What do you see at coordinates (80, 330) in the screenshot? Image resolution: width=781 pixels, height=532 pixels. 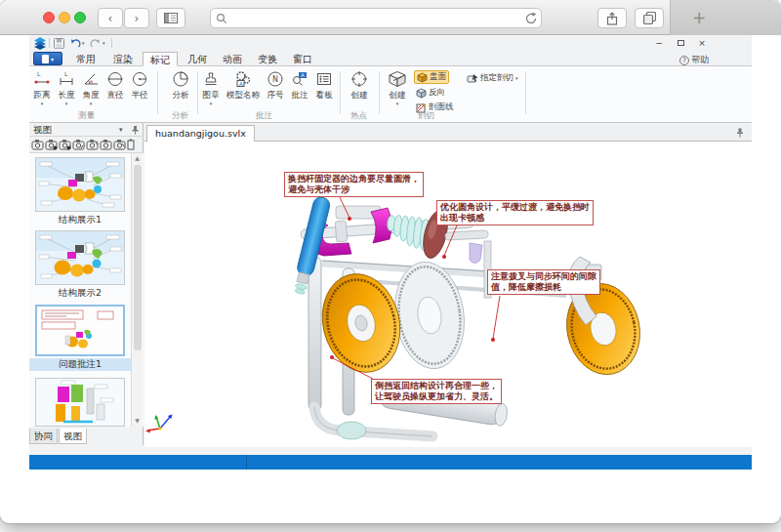 I see `view-thumbnail-issue1` at bounding box center [80, 330].